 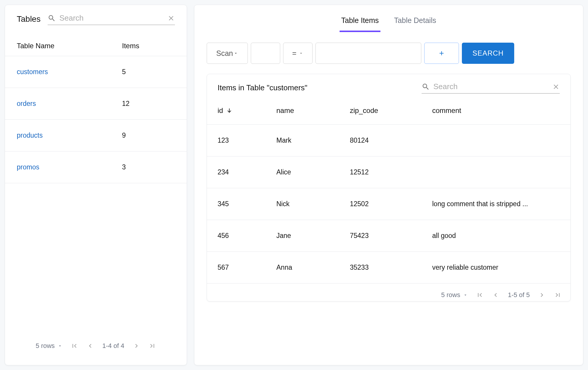 What do you see at coordinates (96, 104) in the screenshot?
I see `table-row: orders12` at bounding box center [96, 104].